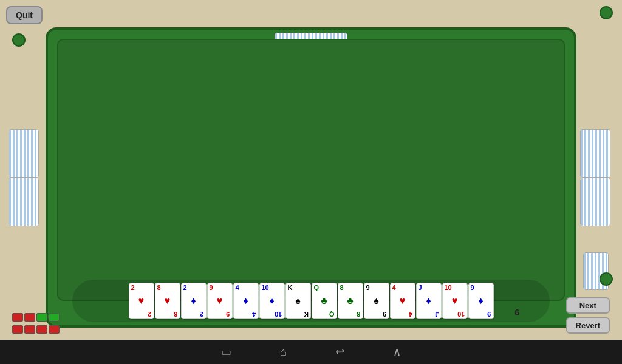 This screenshot has width=622, height=364. Describe the element at coordinates (24, 15) in the screenshot. I see `quit-button: Quit` at that location.